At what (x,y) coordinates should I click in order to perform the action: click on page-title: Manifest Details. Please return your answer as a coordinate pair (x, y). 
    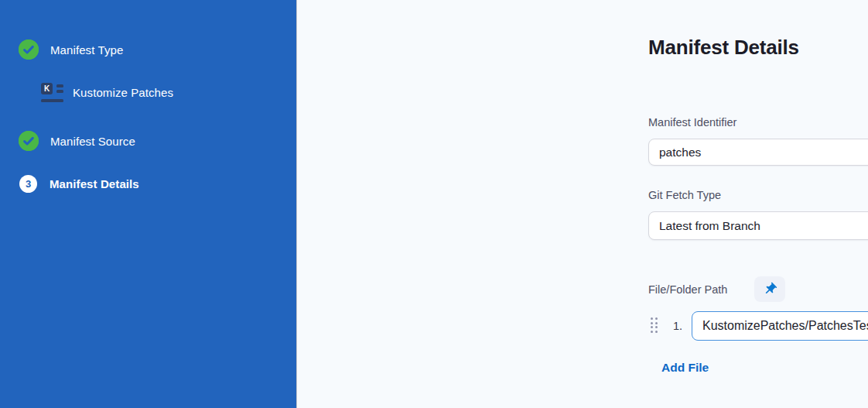
    Looking at the image, I should click on (724, 48).